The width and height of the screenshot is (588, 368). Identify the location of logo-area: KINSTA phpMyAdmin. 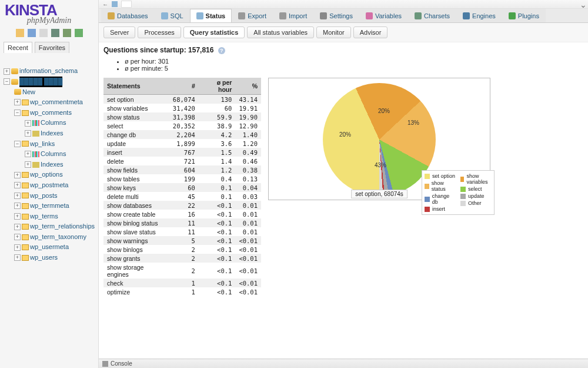
(49, 13).